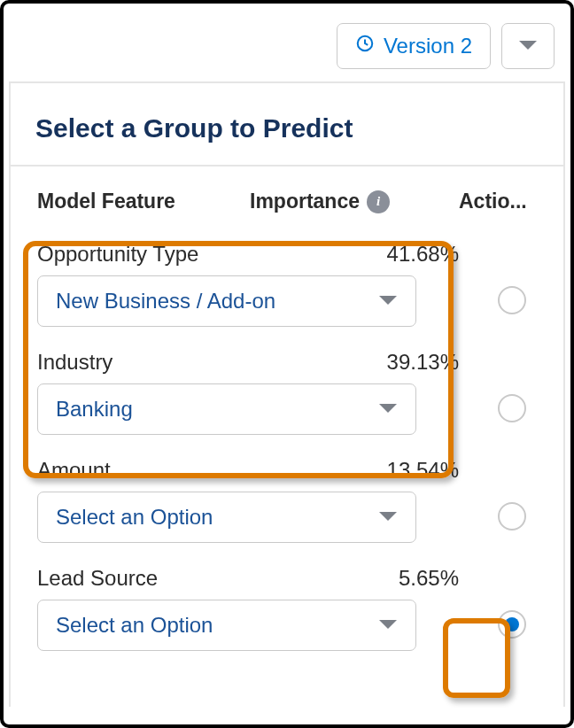 The height and width of the screenshot is (728, 574). What do you see at coordinates (512, 624) in the screenshot?
I see `action-radio-lead-source` at bounding box center [512, 624].